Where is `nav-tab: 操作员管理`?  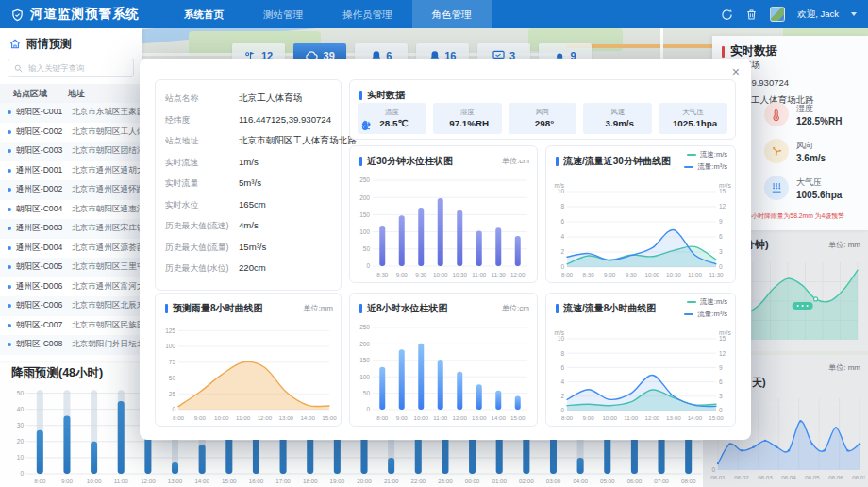 nav-tab: 操作员管理 is located at coordinates (368, 14).